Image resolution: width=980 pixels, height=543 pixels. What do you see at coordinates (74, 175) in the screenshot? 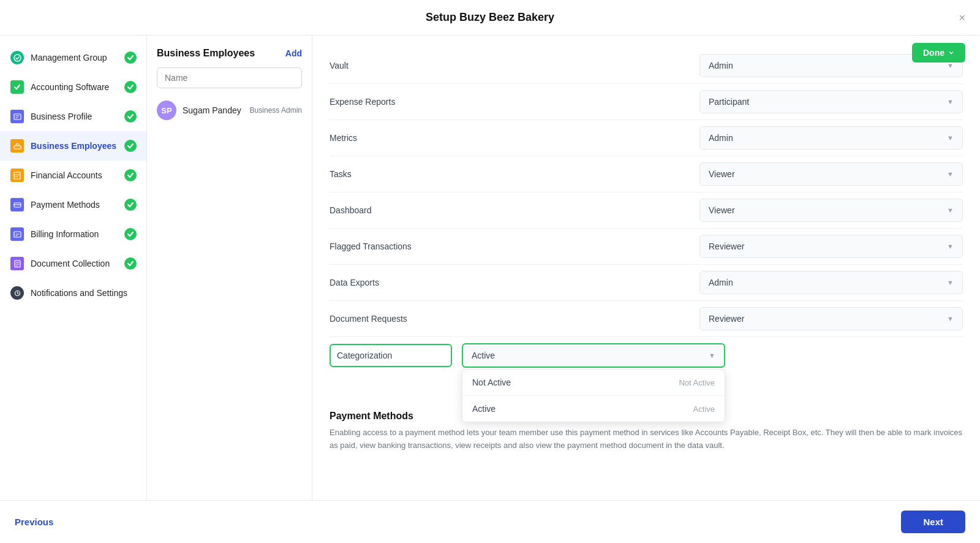
I see `sidebar-item-financial-accounts: Financial Accounts` at bounding box center [74, 175].